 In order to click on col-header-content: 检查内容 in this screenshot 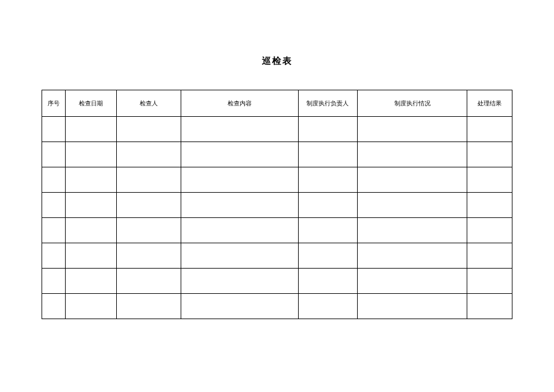, I will do `click(240, 104)`.